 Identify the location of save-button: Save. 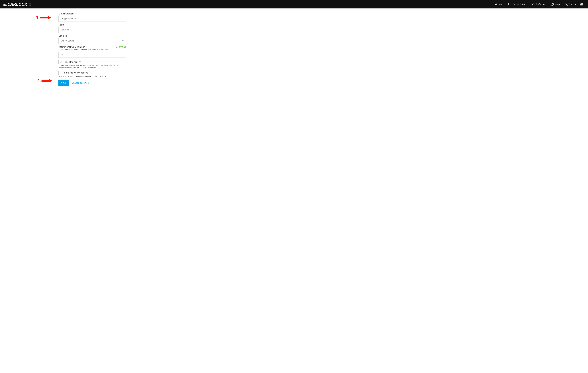
(63, 83).